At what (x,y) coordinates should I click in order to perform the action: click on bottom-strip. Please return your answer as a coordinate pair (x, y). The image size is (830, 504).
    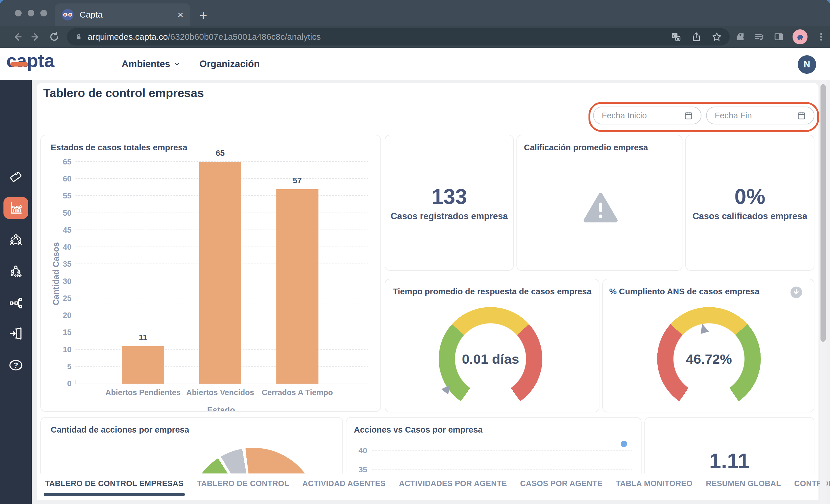
    Looking at the image, I should click on (431, 502).